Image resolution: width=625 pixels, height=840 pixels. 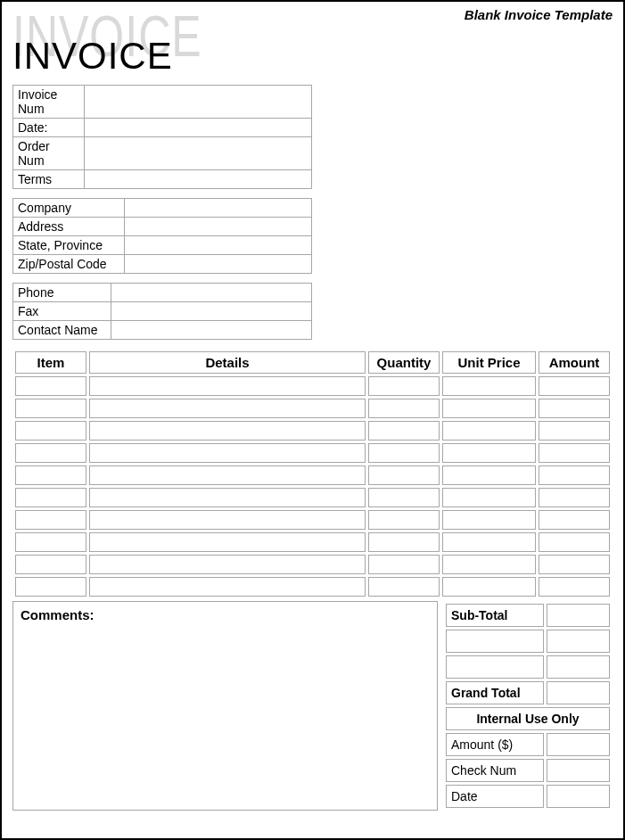 I want to click on invoice-meta-block: Invoice Num Date: Order Num Terms, so click(x=312, y=137).